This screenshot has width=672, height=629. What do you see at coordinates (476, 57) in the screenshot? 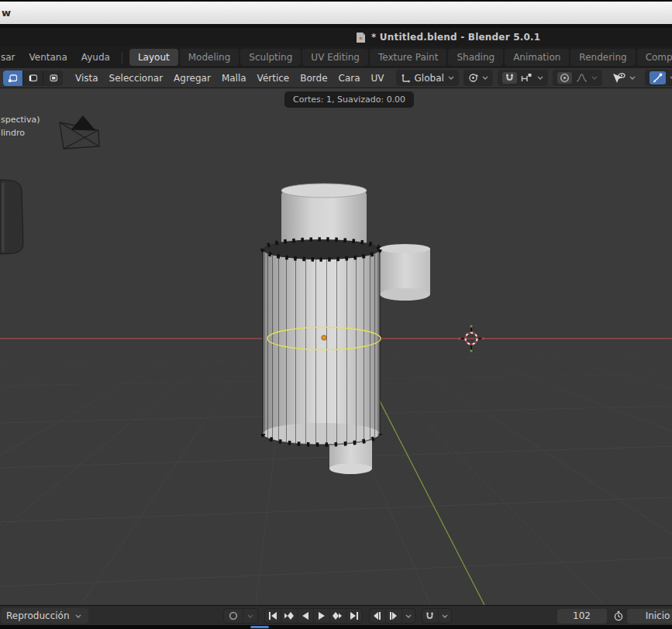
I see `tab-shading: Shading` at bounding box center [476, 57].